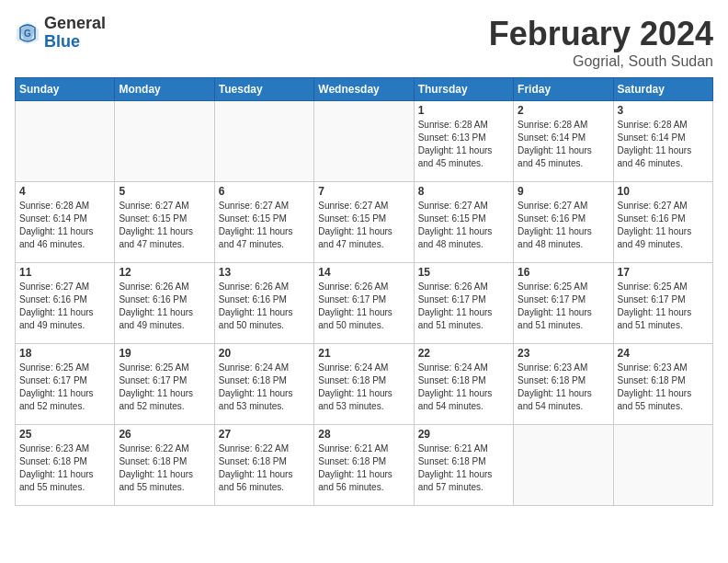  Describe the element at coordinates (563, 272) in the screenshot. I see `day-number: 16` at that location.